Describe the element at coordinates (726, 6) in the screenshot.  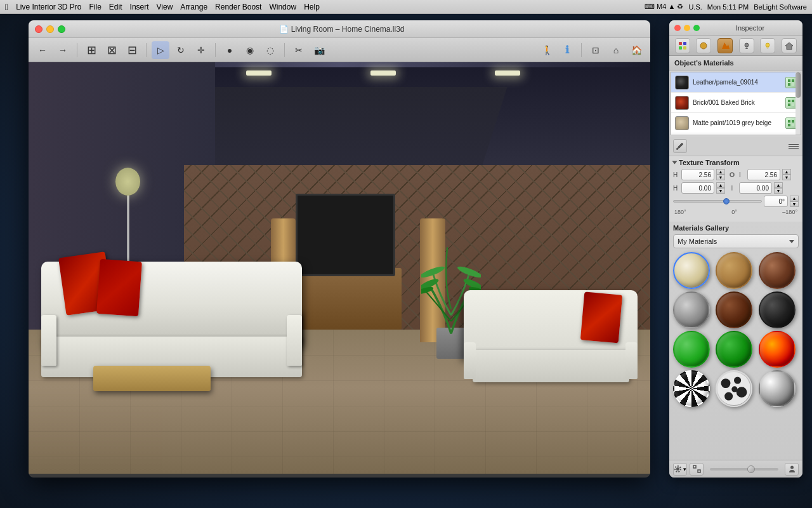
I see `menubar-right: ⌨ M4 ▲ ♻ U.S. Mon 5:11 PM BeLight Softwa…` at that location.